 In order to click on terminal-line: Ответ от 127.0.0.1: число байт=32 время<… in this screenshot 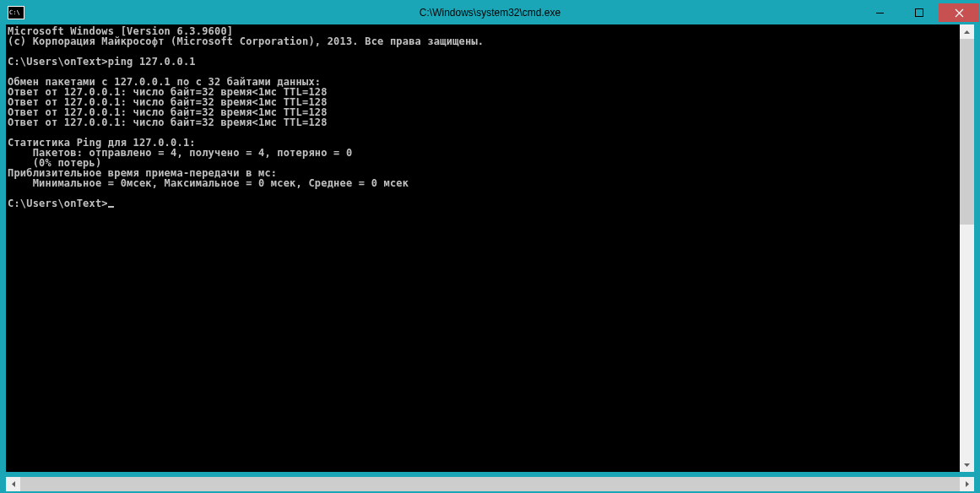, I will do `click(167, 122)`.